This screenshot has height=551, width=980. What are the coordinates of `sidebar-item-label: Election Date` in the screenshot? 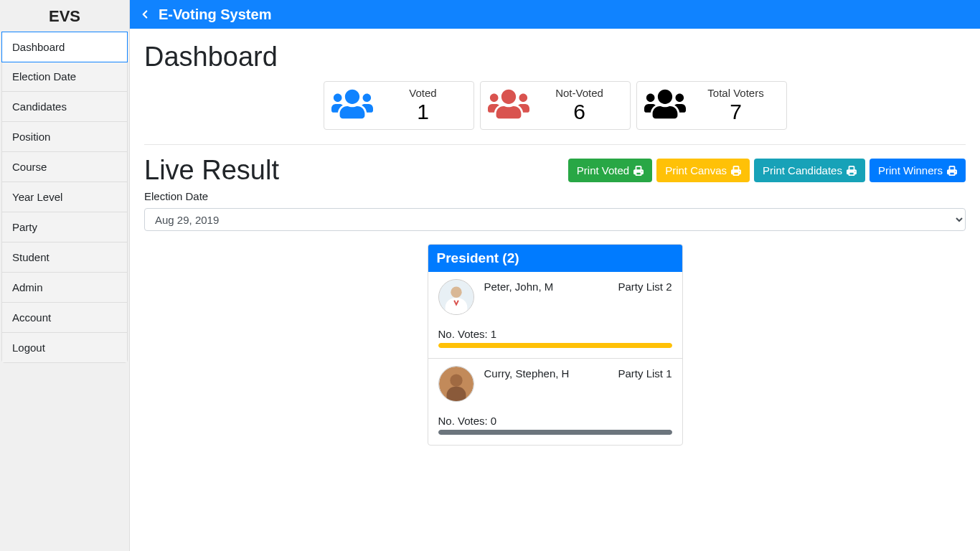 It's located at (44, 76).